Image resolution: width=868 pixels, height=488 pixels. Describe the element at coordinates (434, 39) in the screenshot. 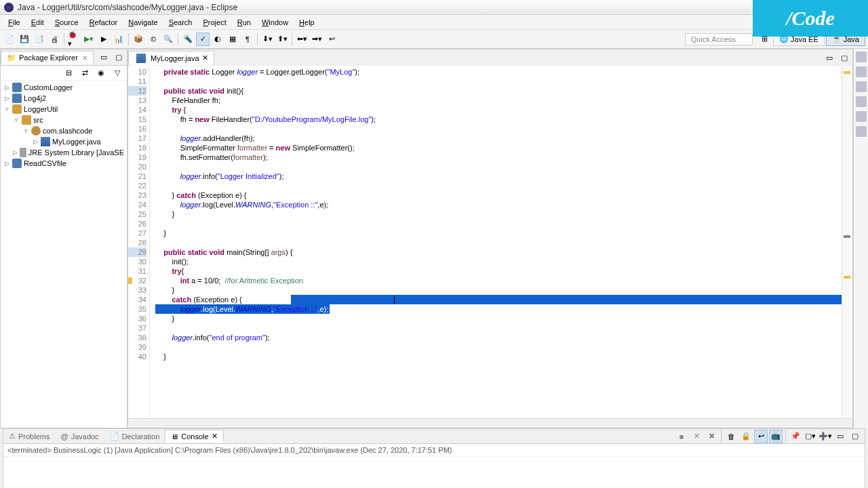

I see `main-toolbar: 📄 💾 📑 🖨 🐞▾ ▶▾ ▶ 📊 📦 © 🔍 🔦 ✓ ◐ ▦ ¶ ⬇▾ ⬆▾ …` at that location.